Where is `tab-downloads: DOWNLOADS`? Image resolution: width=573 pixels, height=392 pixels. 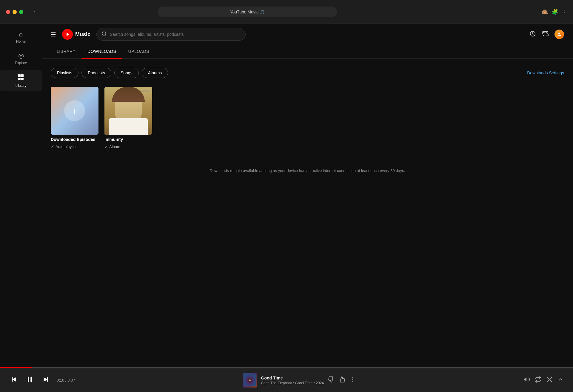
tab-downloads: DOWNLOADS is located at coordinates (102, 52).